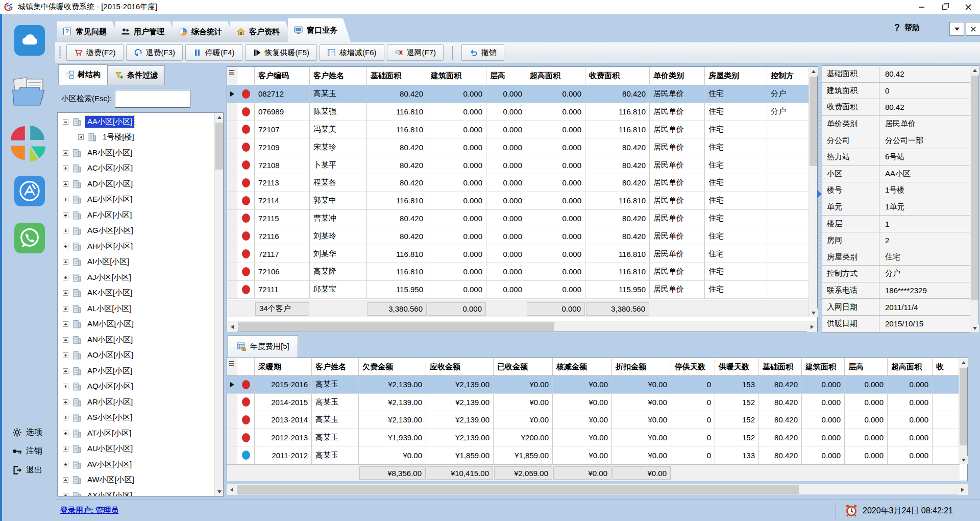 This screenshot has height=521, width=980. I want to click on column-header: 房屋类别, so click(736, 76).